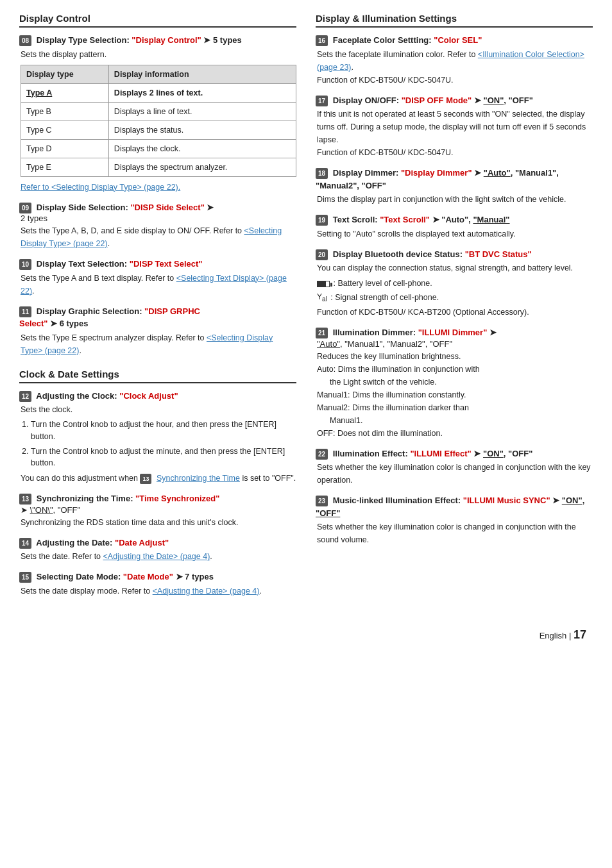 The width and height of the screenshot is (612, 868). Describe the element at coordinates (455, 408) in the screenshot. I see `item-21-manual2: Manual2: Dims the illumination darker th…` at that location.